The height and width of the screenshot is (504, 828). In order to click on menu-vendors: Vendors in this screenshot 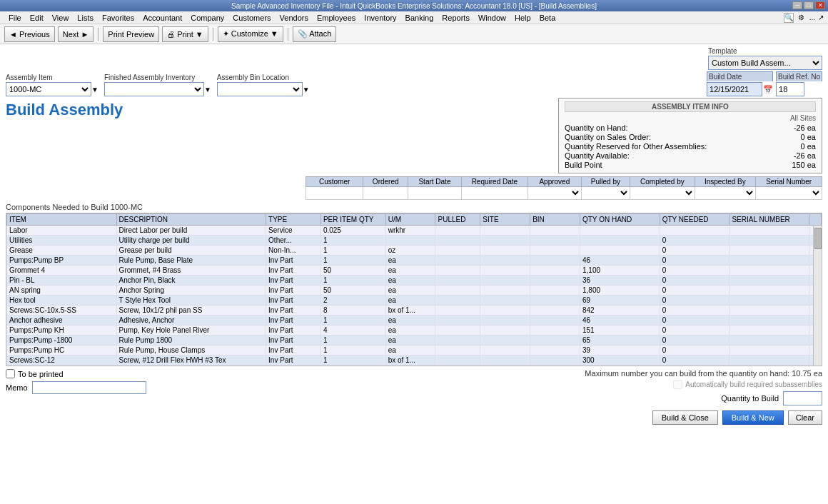, I will do `click(294, 18)`.